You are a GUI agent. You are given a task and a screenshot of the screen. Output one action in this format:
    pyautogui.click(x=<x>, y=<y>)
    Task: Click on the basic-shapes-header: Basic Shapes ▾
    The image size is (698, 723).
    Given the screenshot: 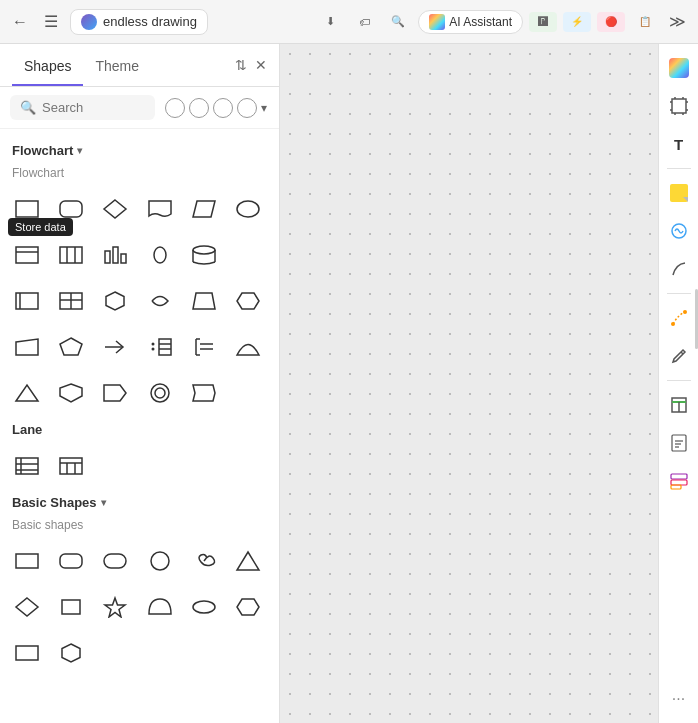 What is the action you would take?
    pyautogui.click(x=140, y=502)
    